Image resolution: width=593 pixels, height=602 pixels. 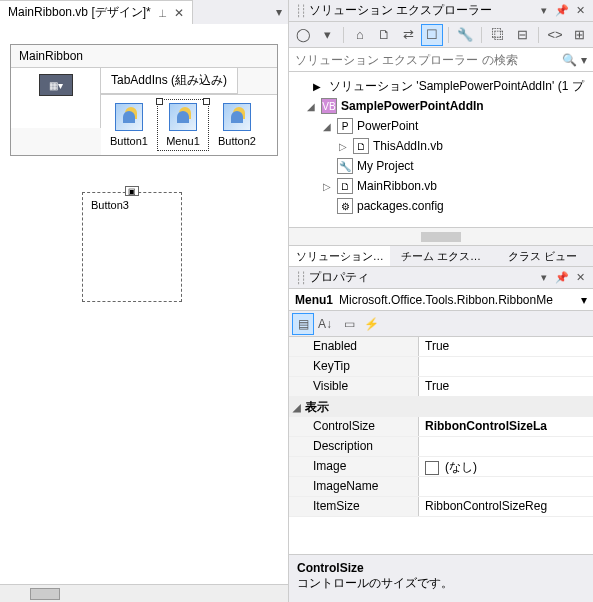 What do you see at coordinates (441, 35) in the screenshot?
I see `solution-toolbar: ◯ ▾ ⌂ 🗋 ⇄ ☐ 🔧 ⿻ ⊟ <> ⊞` at bounding box center [441, 35].